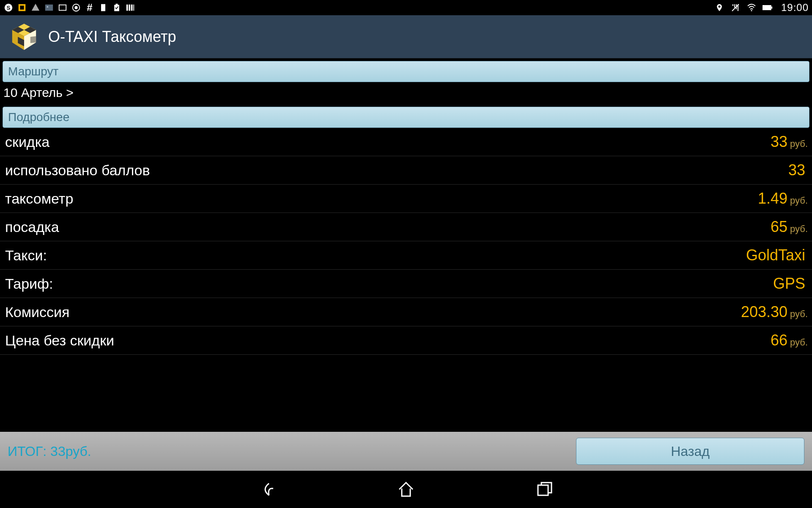 This screenshot has height=508, width=812. What do you see at coordinates (406, 227) in the screenshot?
I see `row-boarding: посадка 65руб.` at bounding box center [406, 227].